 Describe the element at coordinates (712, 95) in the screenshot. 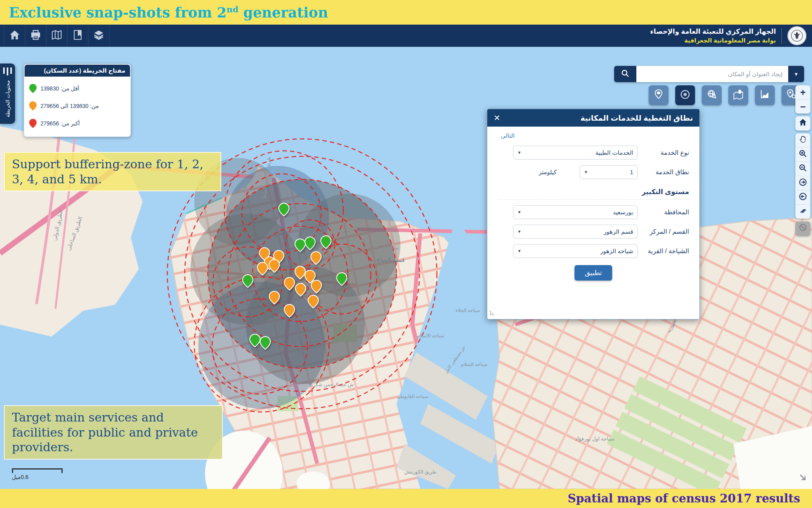

I see `globe-search-button` at that location.